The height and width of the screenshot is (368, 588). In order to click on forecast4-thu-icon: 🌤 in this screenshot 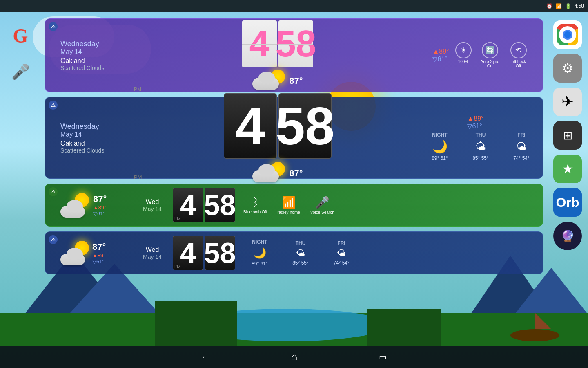, I will do `click(301, 253)`.